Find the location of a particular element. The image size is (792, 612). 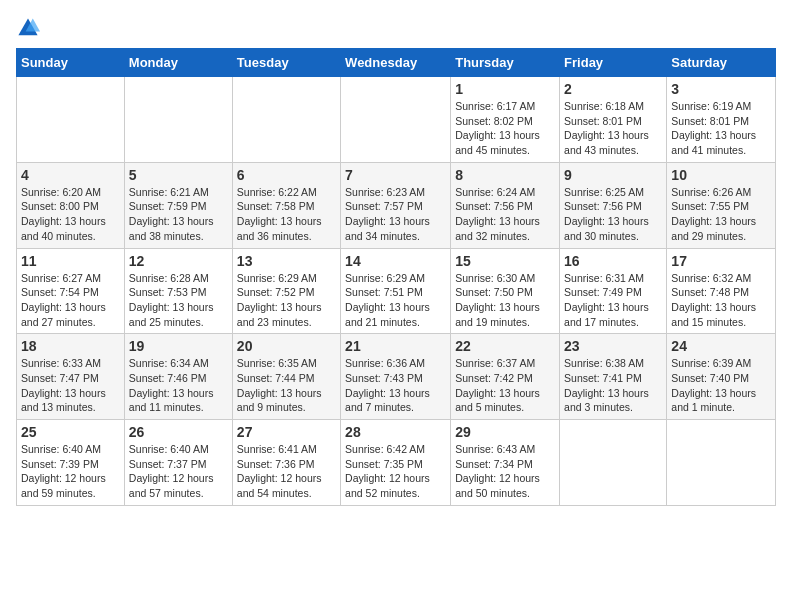

day-info: Sunrise: 6:18 AM Sunset: 8:01 PM Dayligh… is located at coordinates (613, 128).